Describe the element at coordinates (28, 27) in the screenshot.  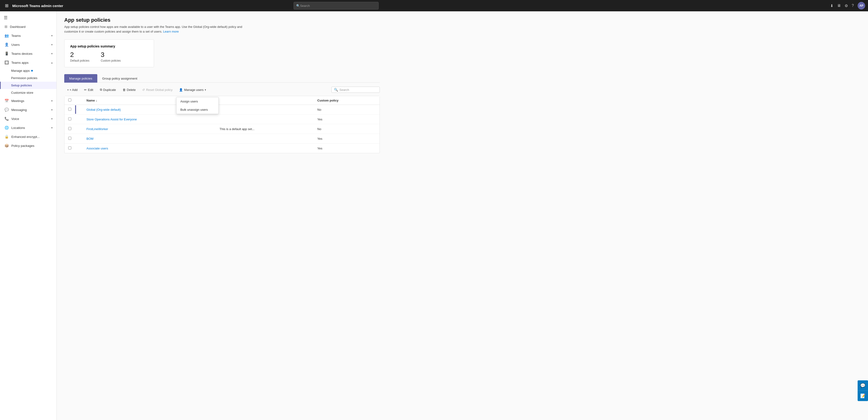
I see `sidebar-item-dashboard: ⊞ Dashboard` at that location.